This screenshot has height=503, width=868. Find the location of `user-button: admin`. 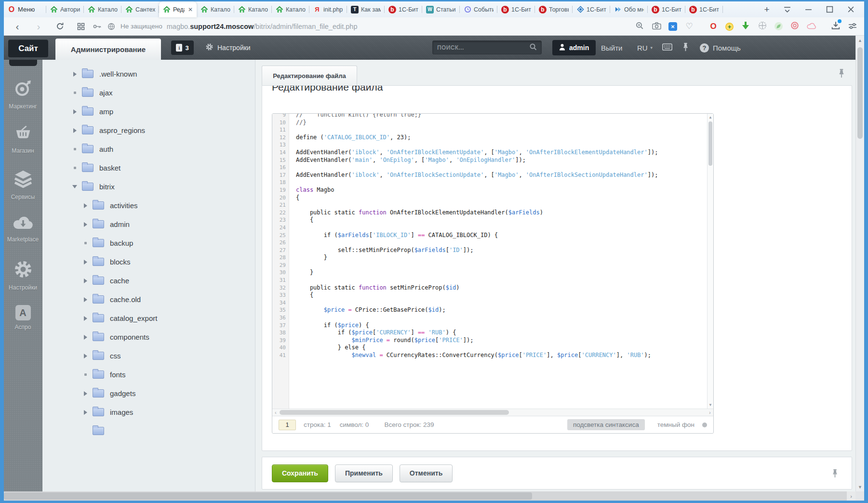

user-button: admin is located at coordinates (574, 48).